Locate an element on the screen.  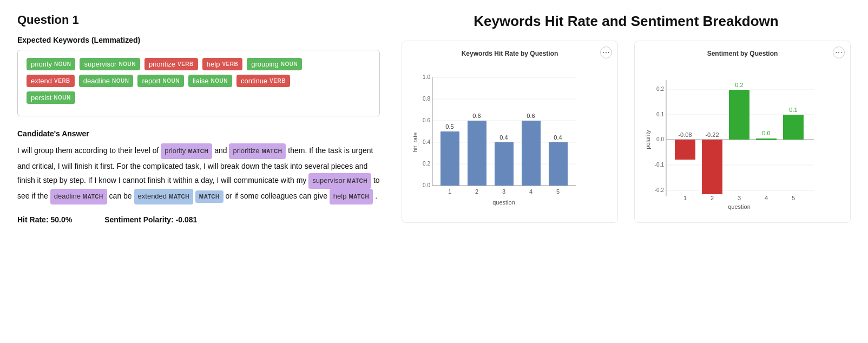
inline-match: help MATCH is located at coordinates (351, 197).